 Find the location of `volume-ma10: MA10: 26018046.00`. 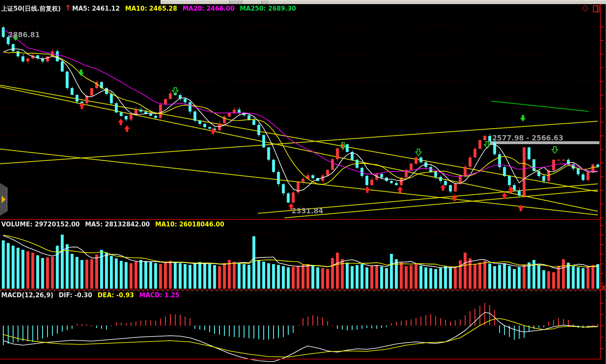

volume-ma10: MA10: 26018046.00 is located at coordinates (190, 224).